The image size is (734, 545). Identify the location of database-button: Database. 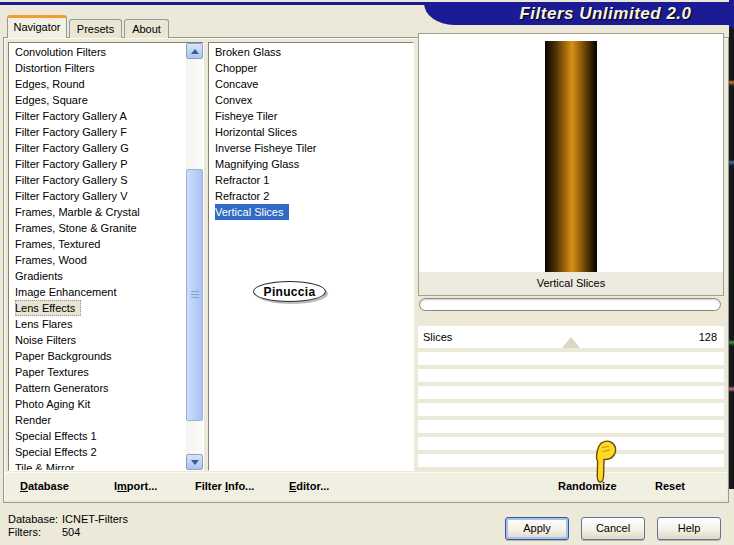
(44, 486).